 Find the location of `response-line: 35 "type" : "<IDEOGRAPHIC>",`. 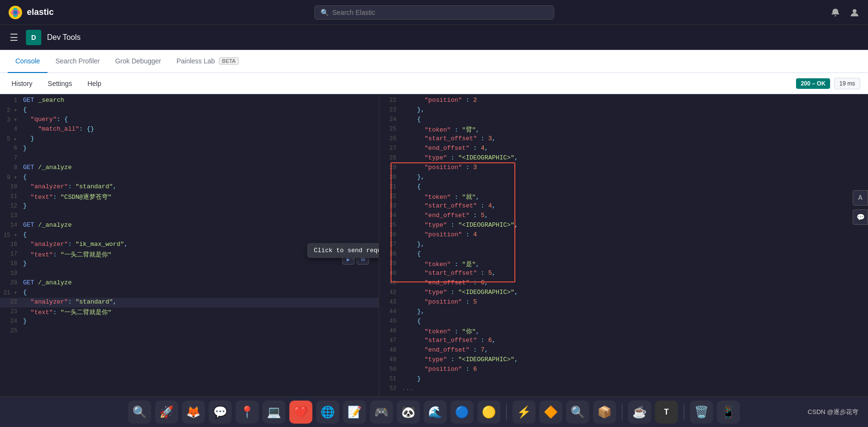

response-line: 35 "type" : "<IDEOGRAPHIC>", is located at coordinates (624, 226).